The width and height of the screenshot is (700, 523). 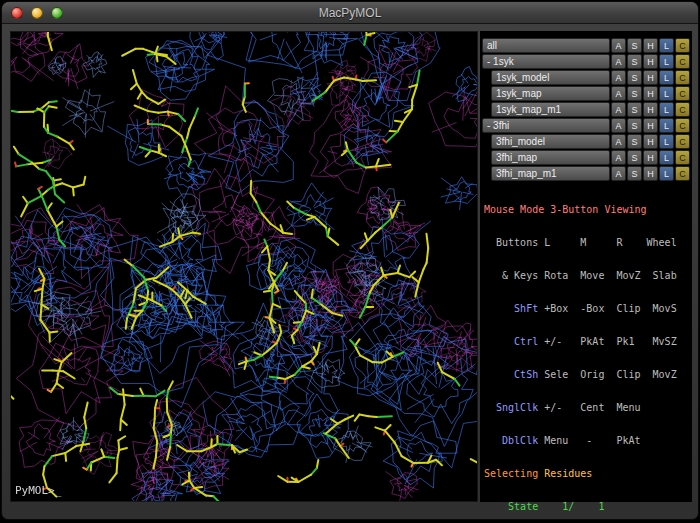 What do you see at coordinates (586, 62) in the screenshot?
I see `object-row-1syk-group: - 1syk A S H L C` at bounding box center [586, 62].